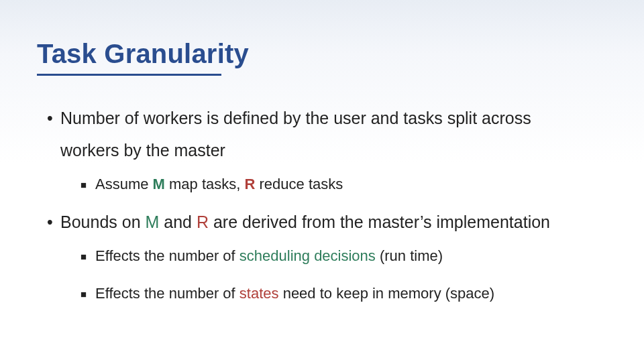 This screenshot has width=644, height=362. Describe the element at coordinates (205, 184) in the screenshot. I see `text: map tasks,` at that location.